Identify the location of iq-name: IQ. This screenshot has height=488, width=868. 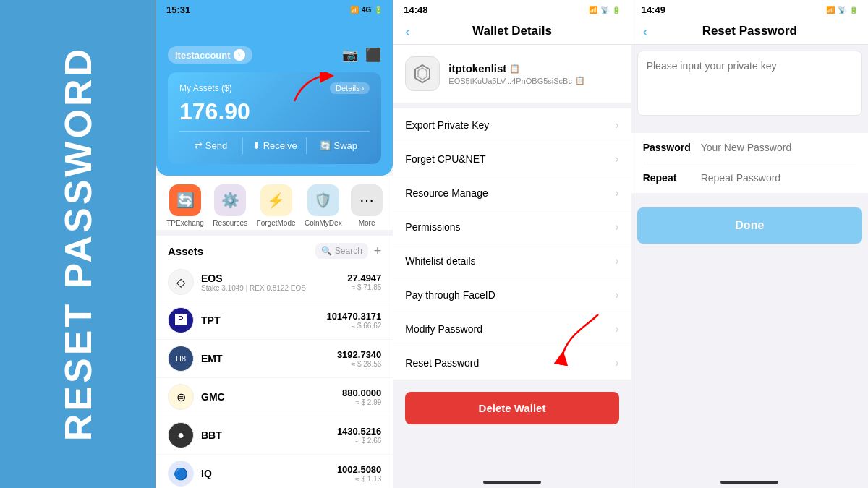
(269, 474).